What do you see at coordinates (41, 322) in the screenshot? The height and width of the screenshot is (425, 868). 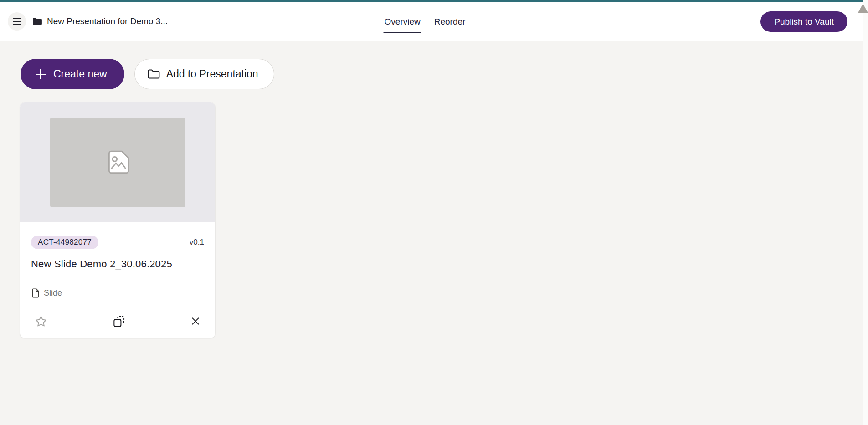 I see `favorite-button` at bounding box center [41, 322].